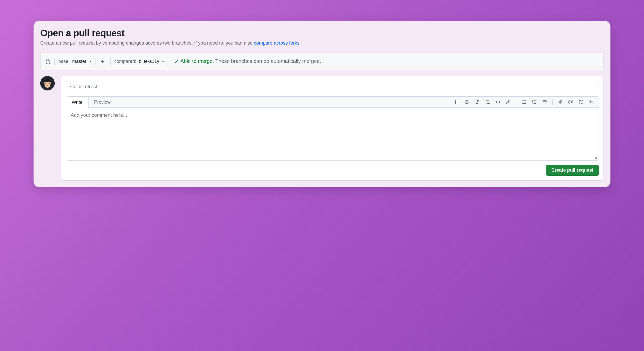  What do you see at coordinates (571, 102) in the screenshot?
I see `mention-icon` at bounding box center [571, 102].